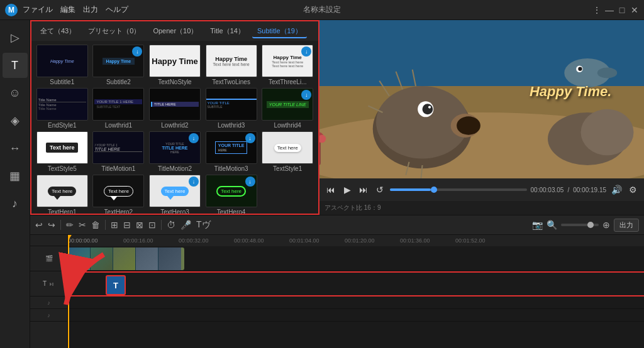  What do you see at coordinates (119, 65) in the screenshot?
I see `template-subtitle2: ↓ Happy Time Subtitle2` at bounding box center [119, 65].